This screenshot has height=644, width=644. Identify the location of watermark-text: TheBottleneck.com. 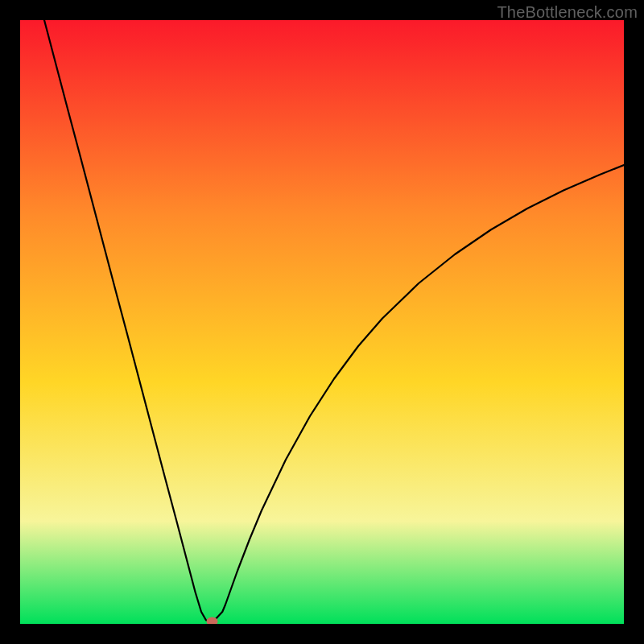
(567, 13).